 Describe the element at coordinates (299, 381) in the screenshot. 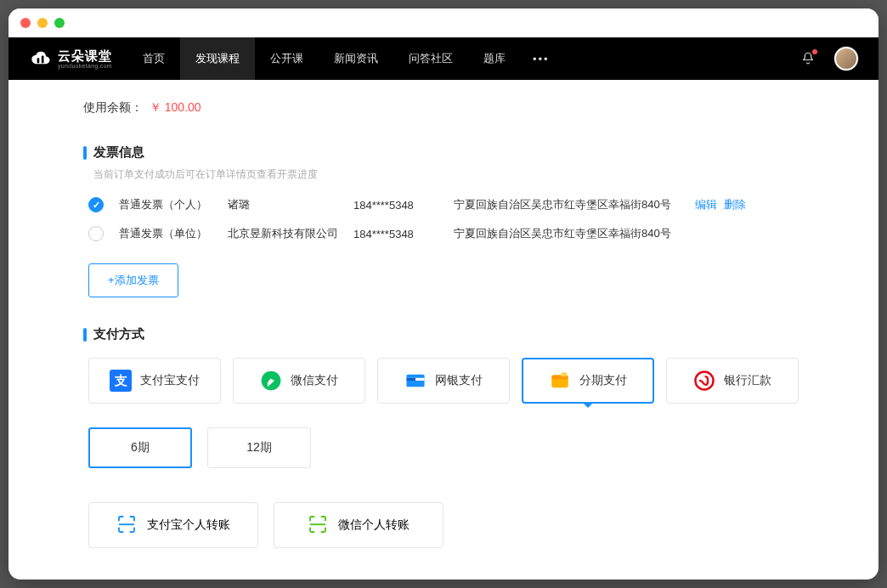

I see `pay-method-wechat: 微信支付` at that location.